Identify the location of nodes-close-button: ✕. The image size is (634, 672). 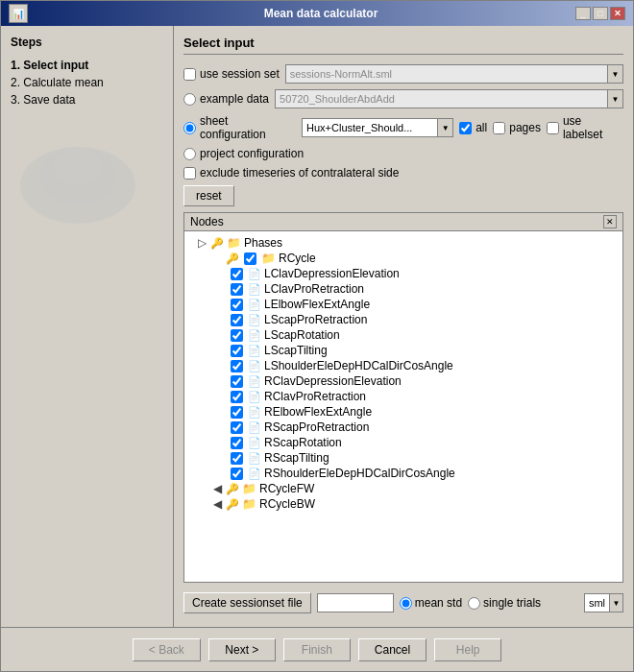
(610, 222).